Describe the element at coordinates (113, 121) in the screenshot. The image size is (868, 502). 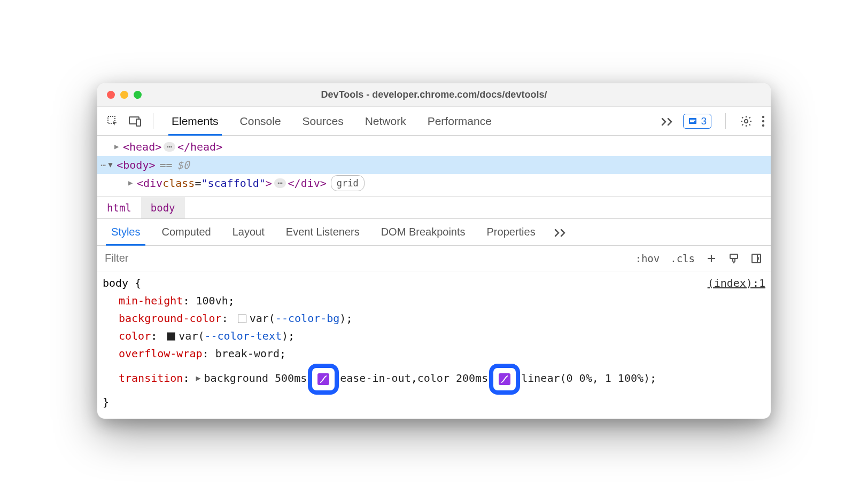
I see `inspect-element-icon` at that location.